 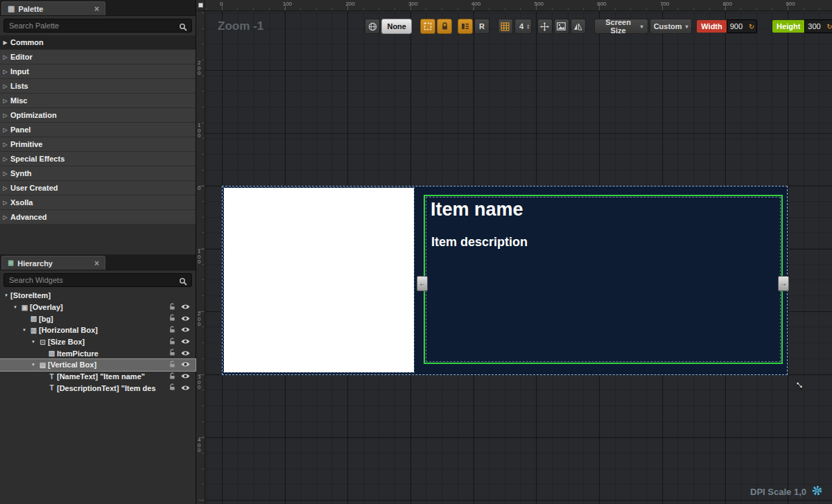 What do you see at coordinates (98, 159) in the screenshot?
I see `palette-category: ▷ Special Effects` at bounding box center [98, 159].